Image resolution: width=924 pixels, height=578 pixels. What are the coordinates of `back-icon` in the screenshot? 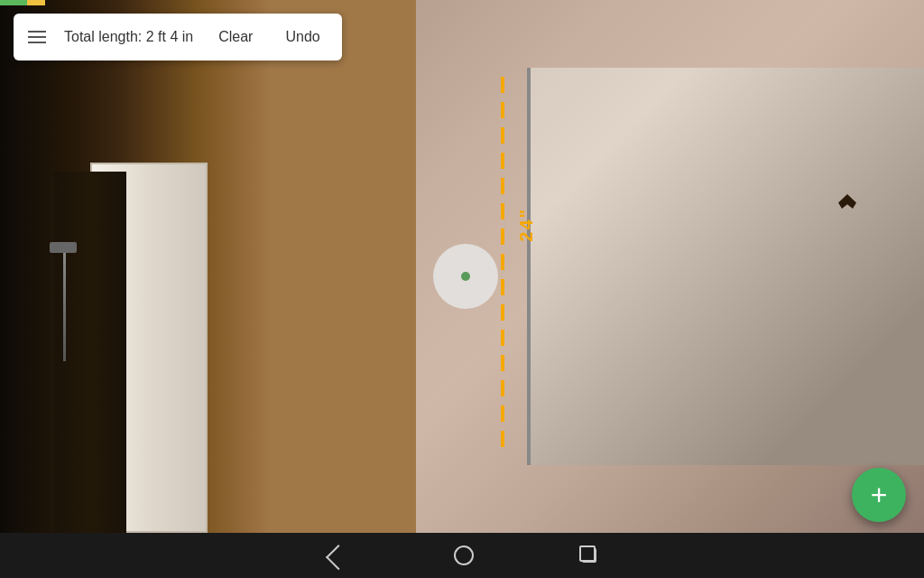 It's located at (337, 555).